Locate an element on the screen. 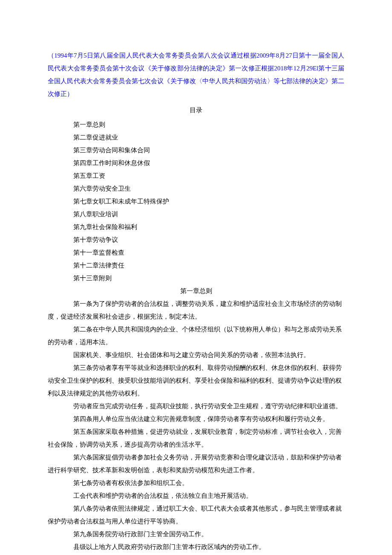  article-8-cont: 保护劳动者合法权益与用人单位进行平等协商。 is located at coordinates (196, 521).